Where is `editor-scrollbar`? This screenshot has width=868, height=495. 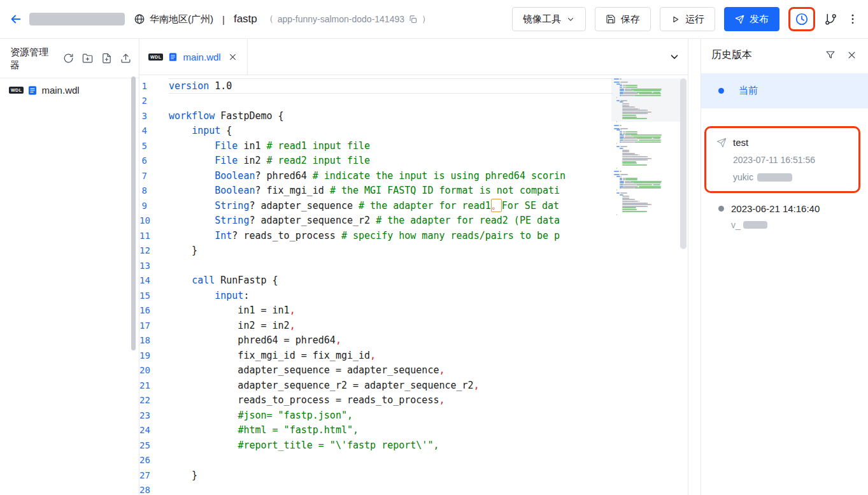
editor-scrollbar is located at coordinates (683, 164).